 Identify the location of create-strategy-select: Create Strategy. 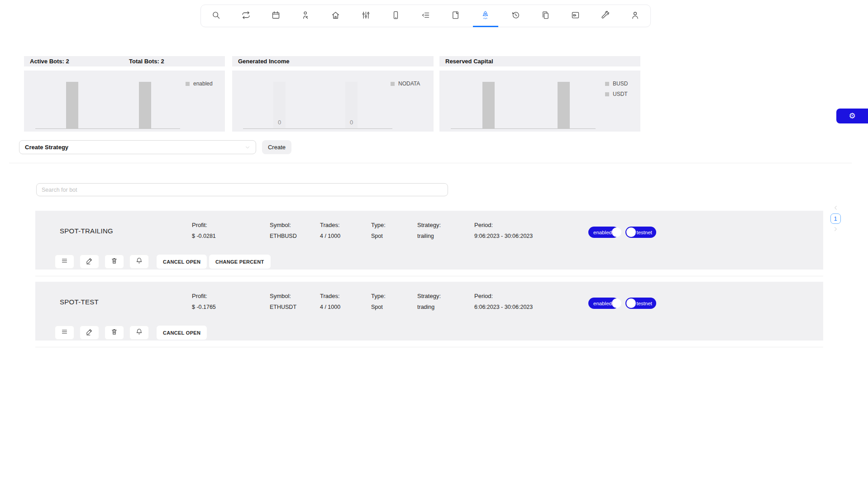
(138, 147).